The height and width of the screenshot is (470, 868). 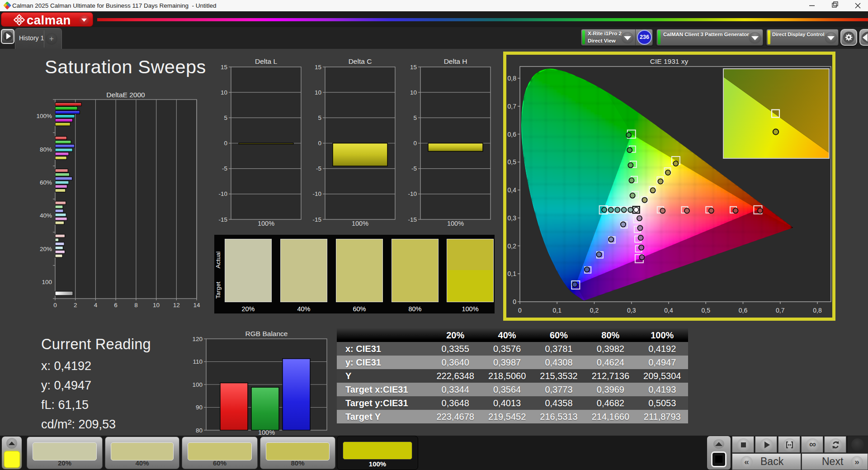 What do you see at coordinates (197, 339) in the screenshot?
I see `svg-text: 120` at bounding box center [197, 339].